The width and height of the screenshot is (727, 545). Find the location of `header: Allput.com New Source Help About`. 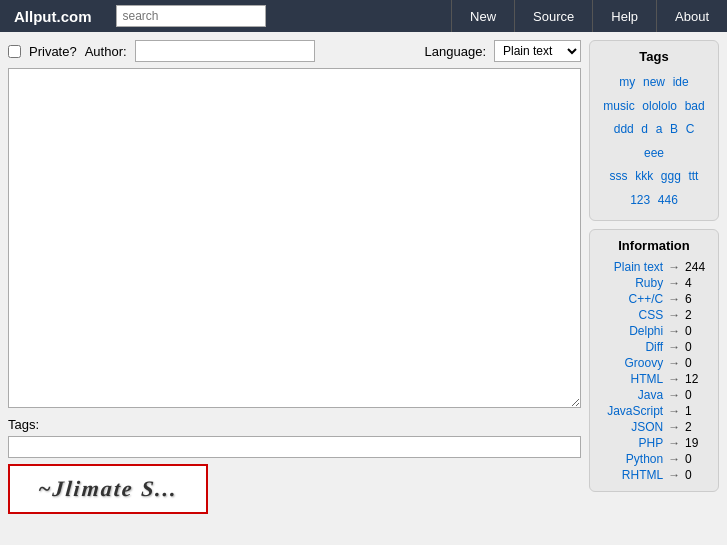

header: Allput.com New Source Help About is located at coordinates (364, 16).